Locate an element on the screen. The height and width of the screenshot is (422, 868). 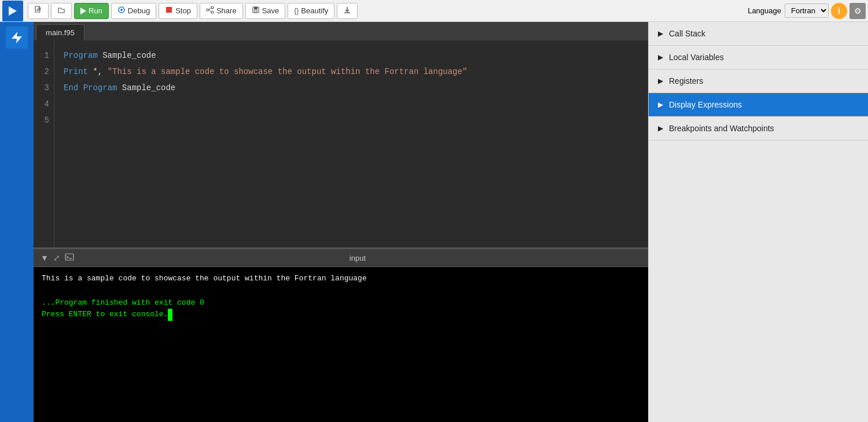
console-output-line: This is a sample code to showcase the ou… is located at coordinates (341, 279).